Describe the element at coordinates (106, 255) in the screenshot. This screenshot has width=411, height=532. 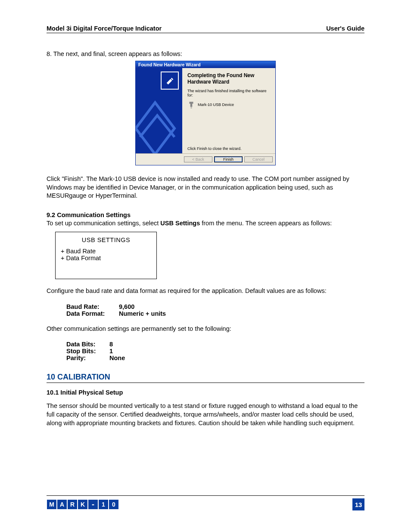
I see `usb-settings-screen: USB SETTINGS + Baud Rate + Data Format` at that location.